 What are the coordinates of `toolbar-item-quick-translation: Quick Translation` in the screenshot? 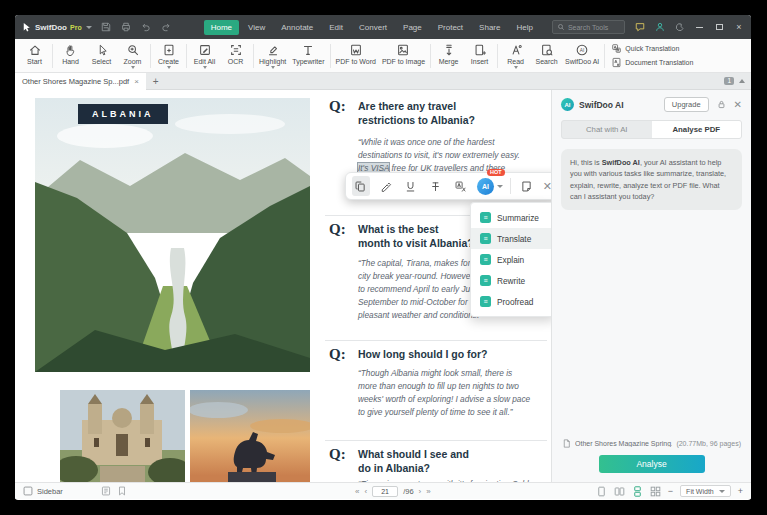 It's located at (652, 48).